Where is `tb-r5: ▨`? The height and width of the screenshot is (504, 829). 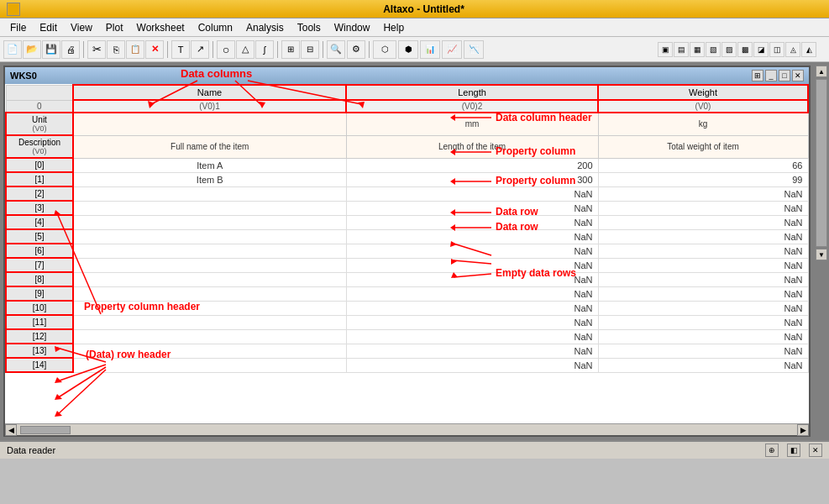
tb-r5: ▨ is located at coordinates (729, 50).